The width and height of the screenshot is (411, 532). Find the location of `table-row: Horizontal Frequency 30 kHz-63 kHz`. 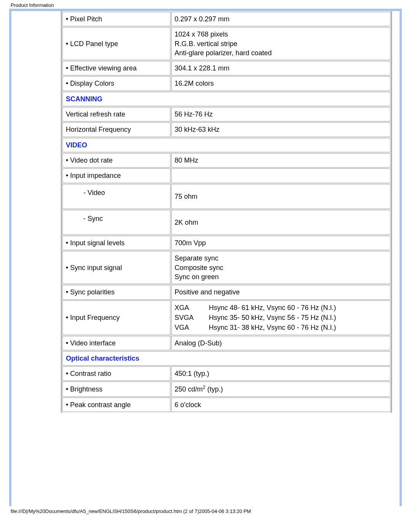

table-row: Horizontal Frequency 30 kHz-63 kHz is located at coordinates (226, 129).